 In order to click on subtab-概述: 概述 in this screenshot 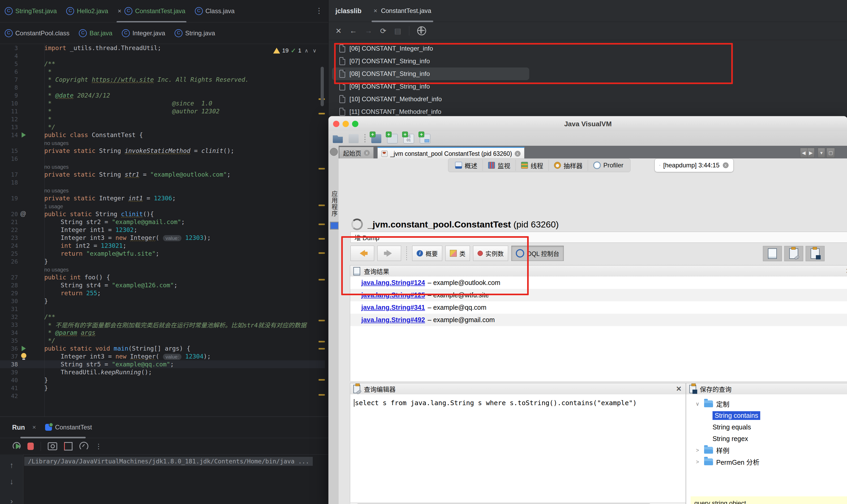, I will do `click(466, 165)`.